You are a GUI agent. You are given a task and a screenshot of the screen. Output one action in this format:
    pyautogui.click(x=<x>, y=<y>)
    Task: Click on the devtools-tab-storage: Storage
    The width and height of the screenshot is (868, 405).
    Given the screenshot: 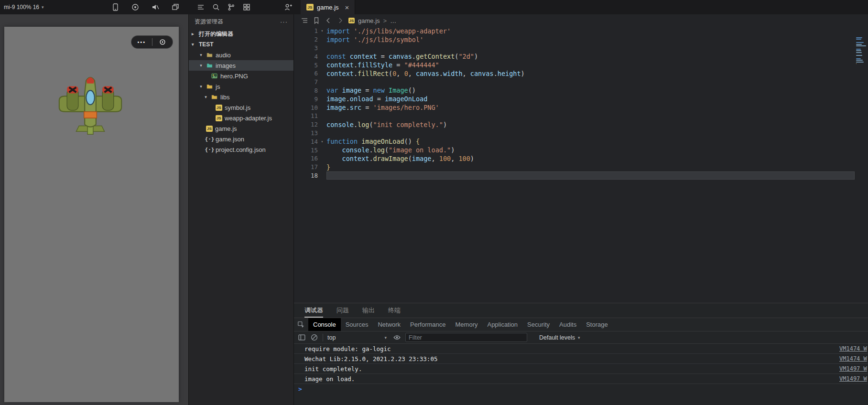 What is the action you would take?
    pyautogui.click(x=597, y=325)
    